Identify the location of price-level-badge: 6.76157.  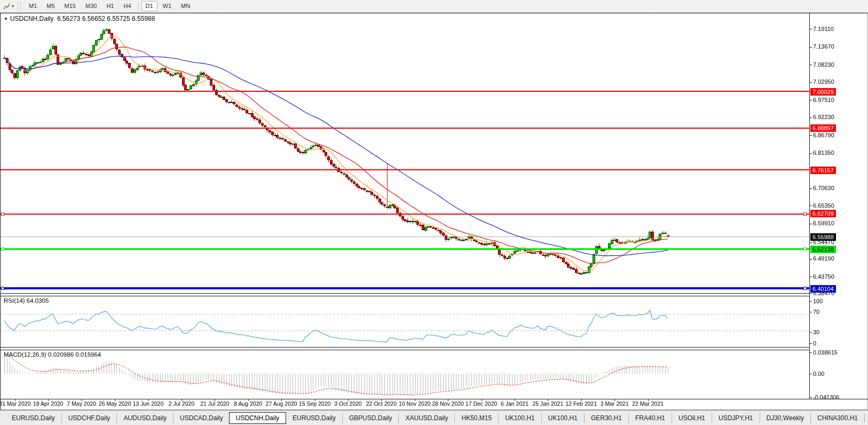
(823, 170).